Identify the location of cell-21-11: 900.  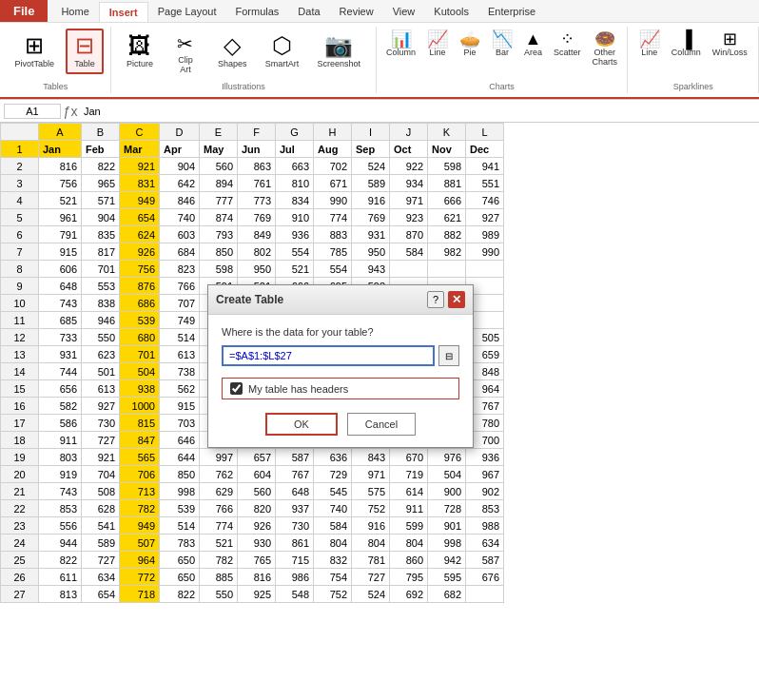
(447, 492).